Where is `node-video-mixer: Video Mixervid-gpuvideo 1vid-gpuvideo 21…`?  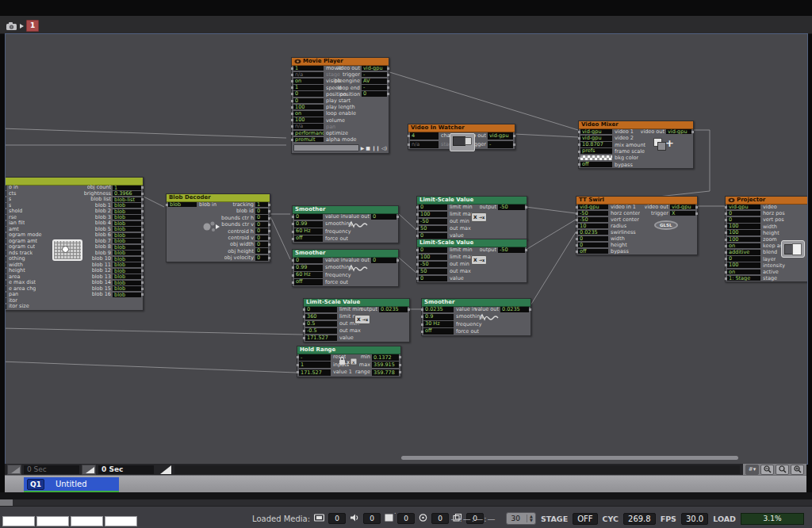
node-video-mixer: Video Mixervid-gpuvideo 1vid-gpuvideo 21… is located at coordinates (636, 144).